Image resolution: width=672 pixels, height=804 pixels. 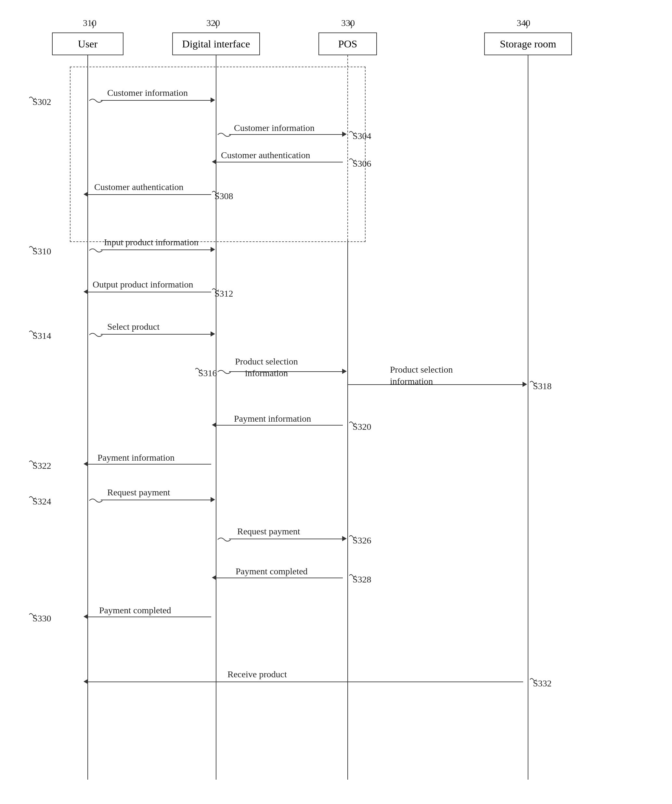 I want to click on label-s322: Payment information, so click(x=136, y=458).